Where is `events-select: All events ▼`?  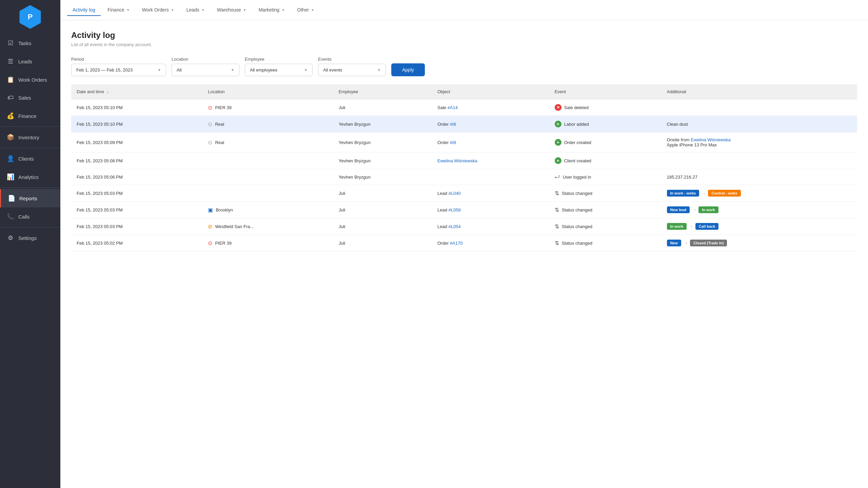 events-select: All events ▼ is located at coordinates (352, 70).